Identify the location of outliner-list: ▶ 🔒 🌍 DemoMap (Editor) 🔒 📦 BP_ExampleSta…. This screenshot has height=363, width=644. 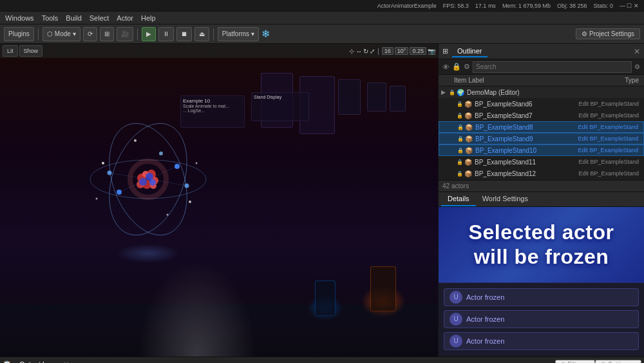
(541, 133).